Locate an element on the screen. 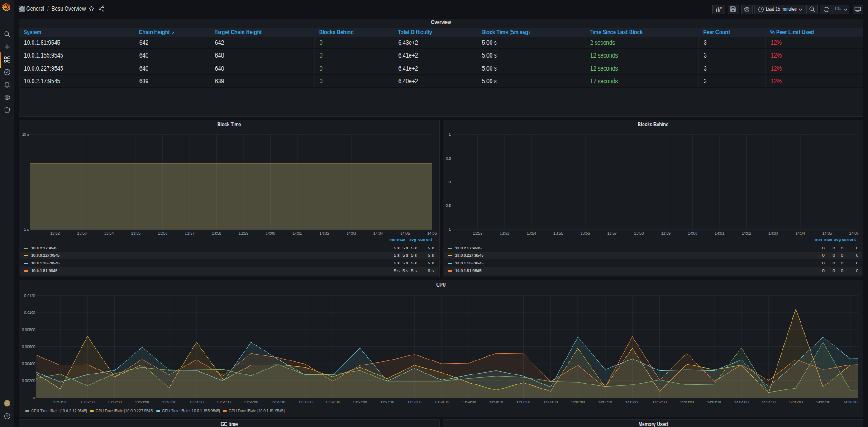  svg-text: 14:03:30 is located at coordinates (714, 402).